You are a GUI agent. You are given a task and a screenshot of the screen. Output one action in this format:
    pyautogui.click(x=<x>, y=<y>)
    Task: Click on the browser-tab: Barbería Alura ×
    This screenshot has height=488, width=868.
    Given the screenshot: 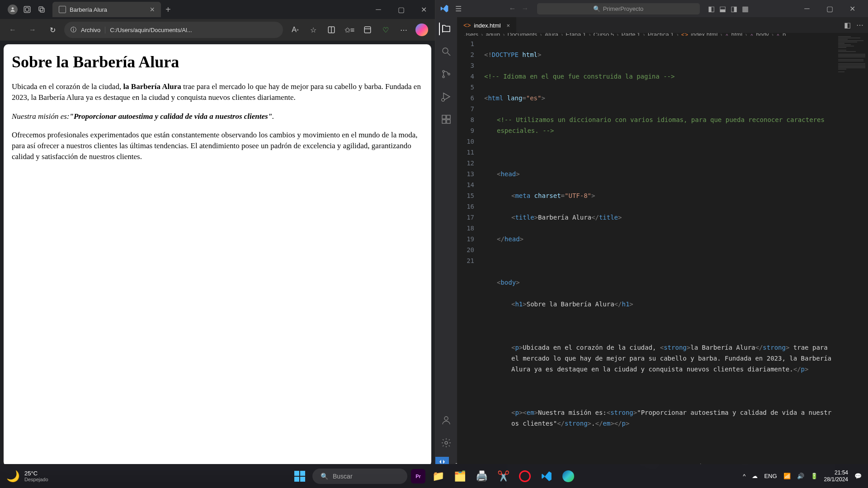 What is the action you would take?
    pyautogui.click(x=107, y=9)
    